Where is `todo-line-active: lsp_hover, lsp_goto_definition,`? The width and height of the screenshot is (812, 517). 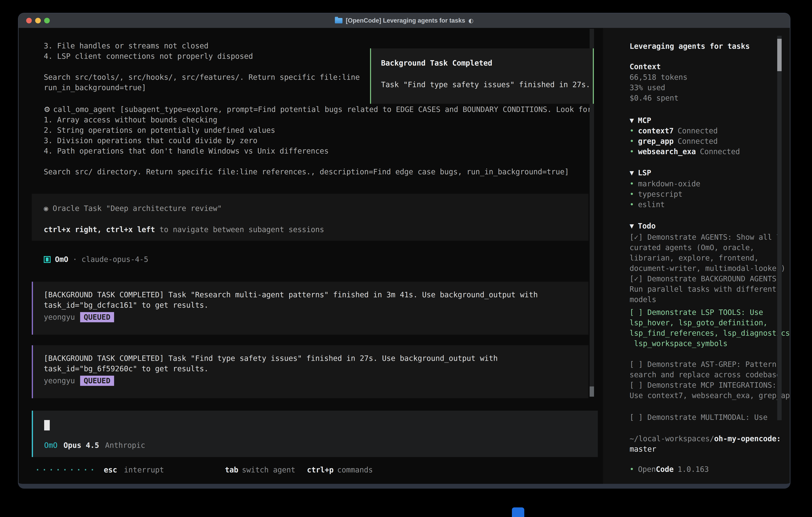 todo-line-active: lsp_hover, lsp_goto_definition, is located at coordinates (699, 323).